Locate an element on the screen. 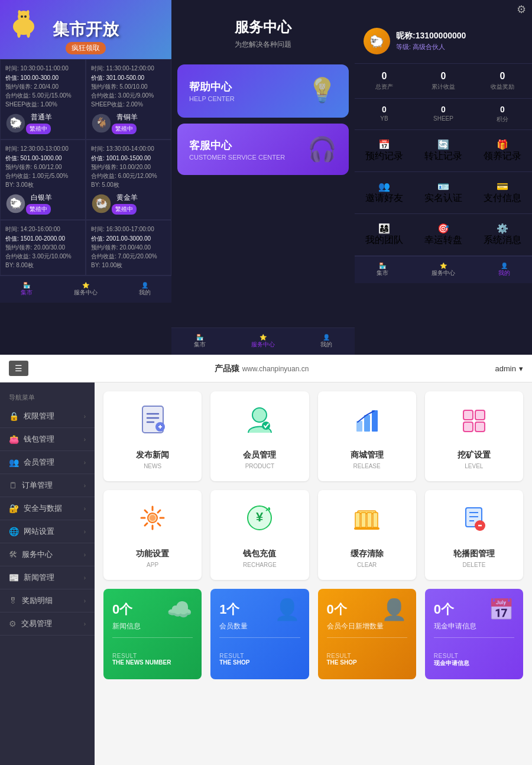 This screenshot has width=532, height=765. nav-me-2: 👤 我的 is located at coordinates (326, 342).